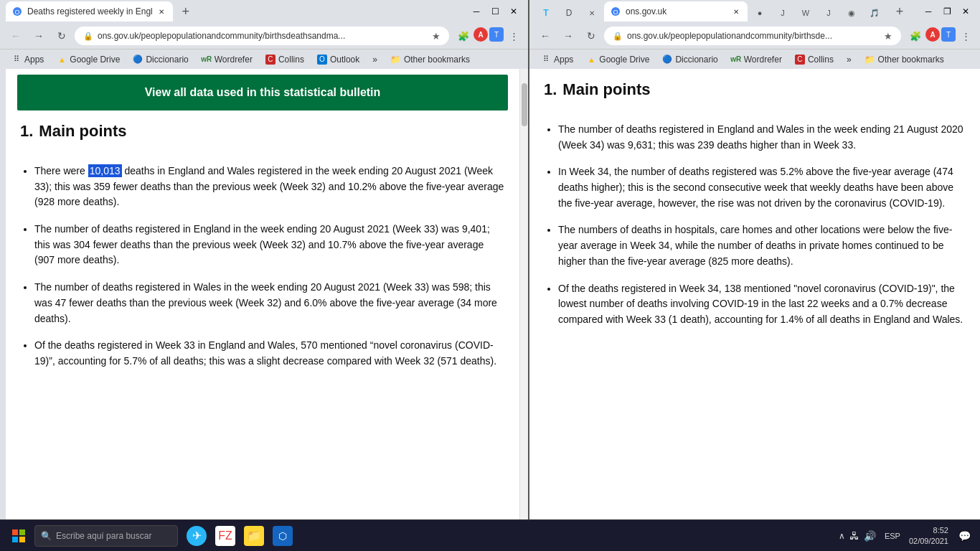 Image resolution: width=980 pixels, height=551 pixels. What do you see at coordinates (933, 34) in the screenshot?
I see `abbyy-icon-right: A` at bounding box center [933, 34].